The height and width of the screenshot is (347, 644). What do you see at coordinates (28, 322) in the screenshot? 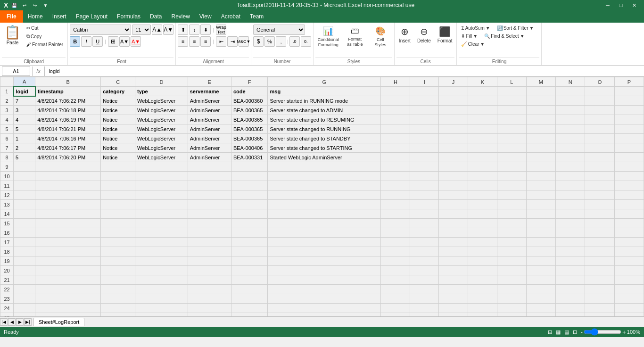
I see `sheet-nav-last: ▶|` at bounding box center [28, 322].